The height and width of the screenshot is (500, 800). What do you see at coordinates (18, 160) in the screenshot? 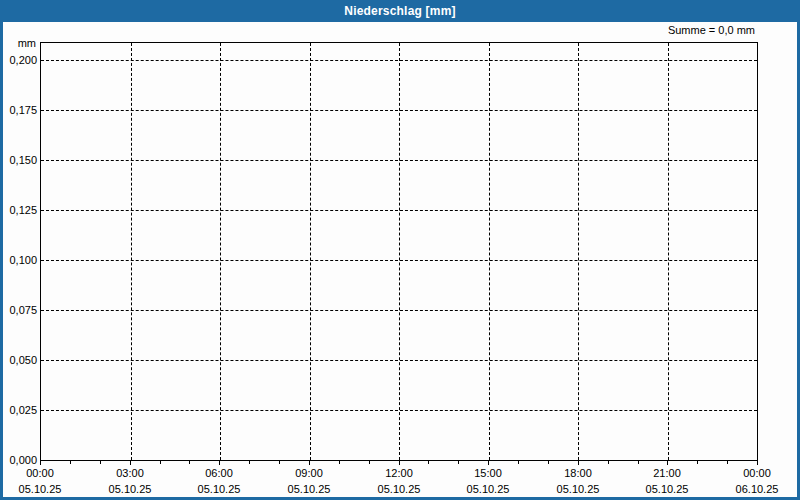
I see `y-tick-label: 0,150` at bounding box center [18, 160].